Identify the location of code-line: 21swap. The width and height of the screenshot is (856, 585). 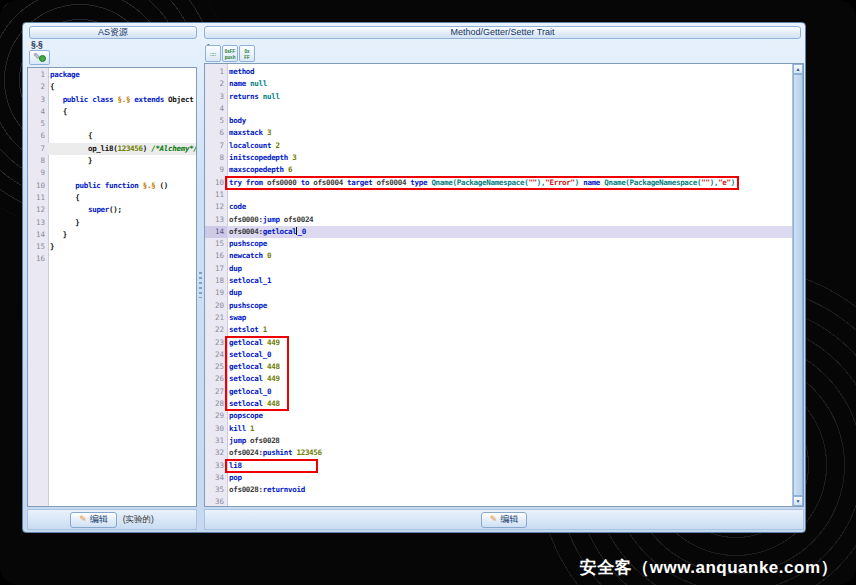
(504, 318).